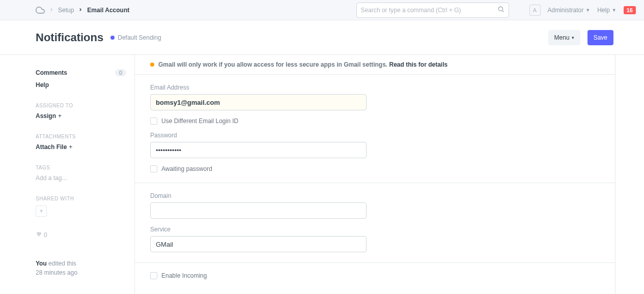 This screenshot has width=644, height=294. What do you see at coordinates (121, 73) in the screenshot?
I see `comments-count: 0` at bounding box center [121, 73].